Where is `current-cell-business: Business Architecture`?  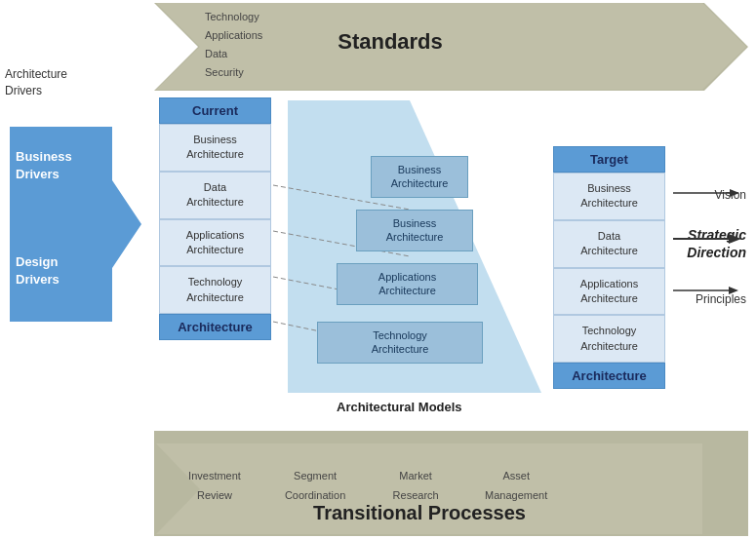 current-cell-business: Business Architecture is located at coordinates (215, 148).